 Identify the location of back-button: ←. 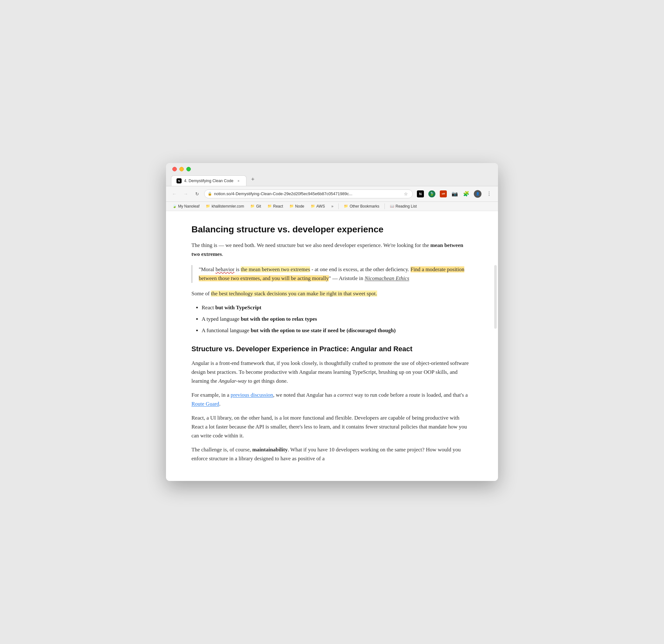
(174, 194).